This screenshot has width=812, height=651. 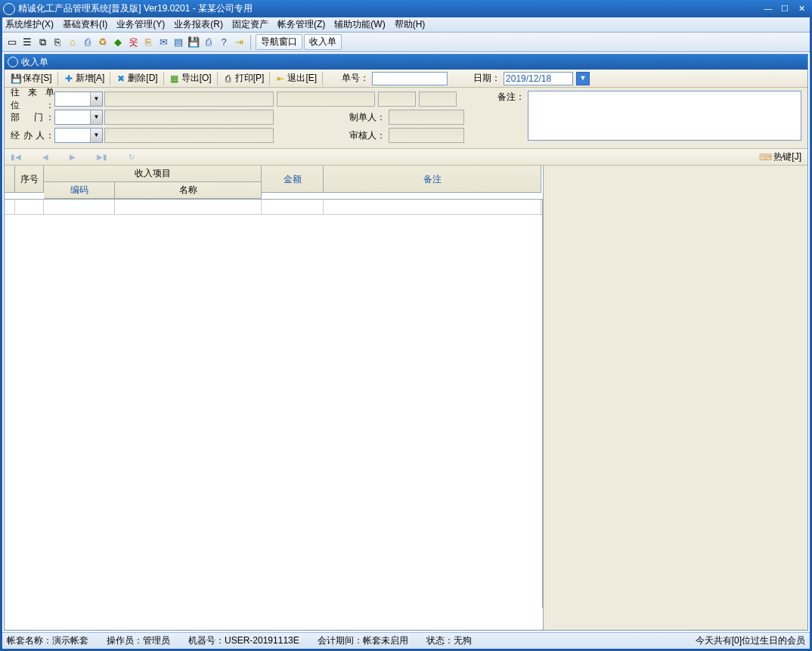 What do you see at coordinates (138, 641) in the screenshot?
I see `status-operator: 操作员：管理员` at bounding box center [138, 641].